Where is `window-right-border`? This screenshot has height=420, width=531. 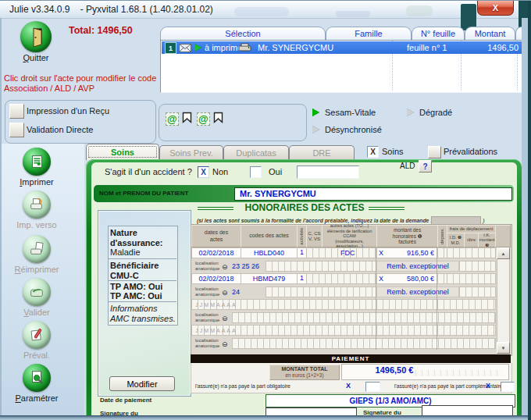
window-right-border is located at coordinates (525, 219).